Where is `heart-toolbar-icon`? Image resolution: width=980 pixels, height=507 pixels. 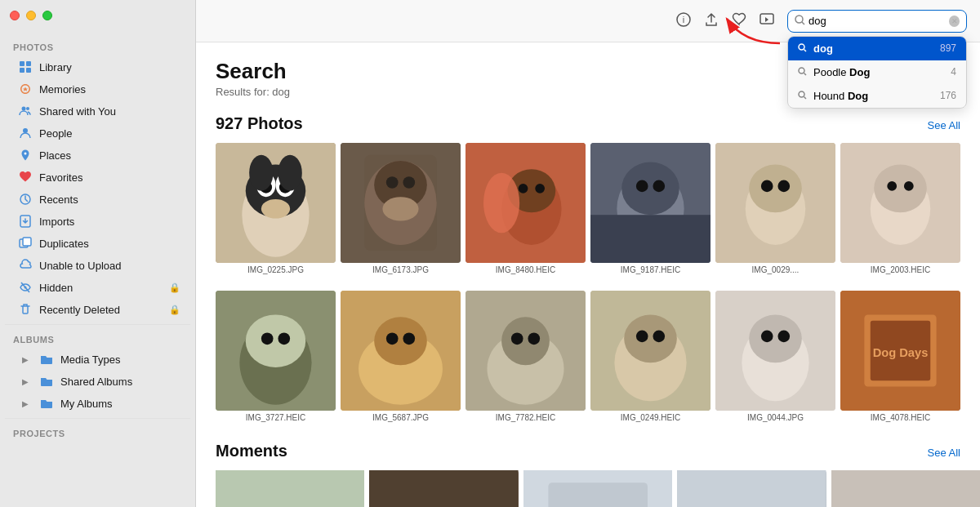
heart-toolbar-icon is located at coordinates (739, 21).